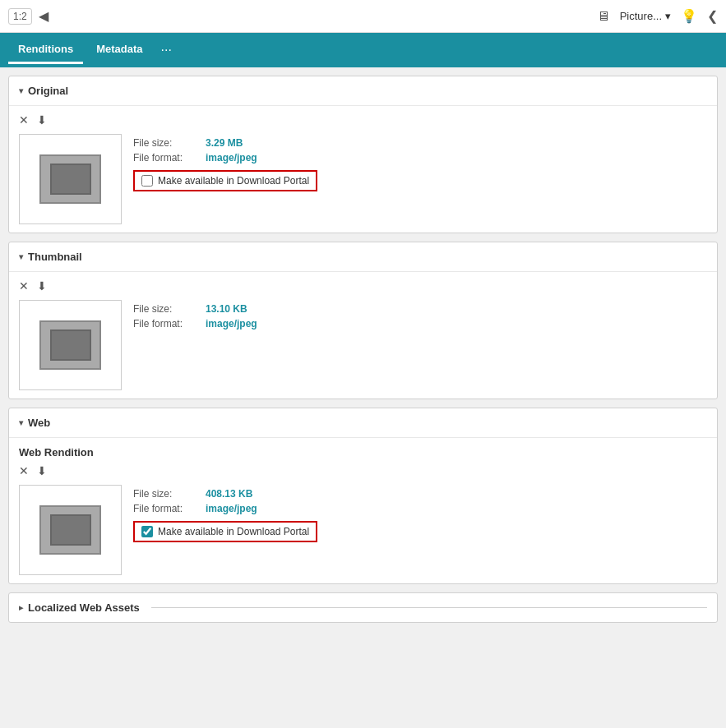 This screenshot has height=728, width=726. What do you see at coordinates (429, 608) in the screenshot?
I see `localized-divider` at bounding box center [429, 608].